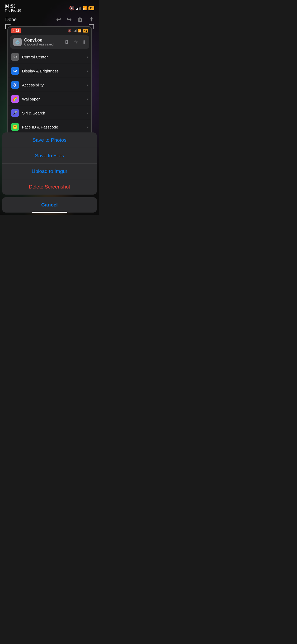 This screenshot has width=297, height=644. I want to click on inner-time: 4:52, so click(16, 31).